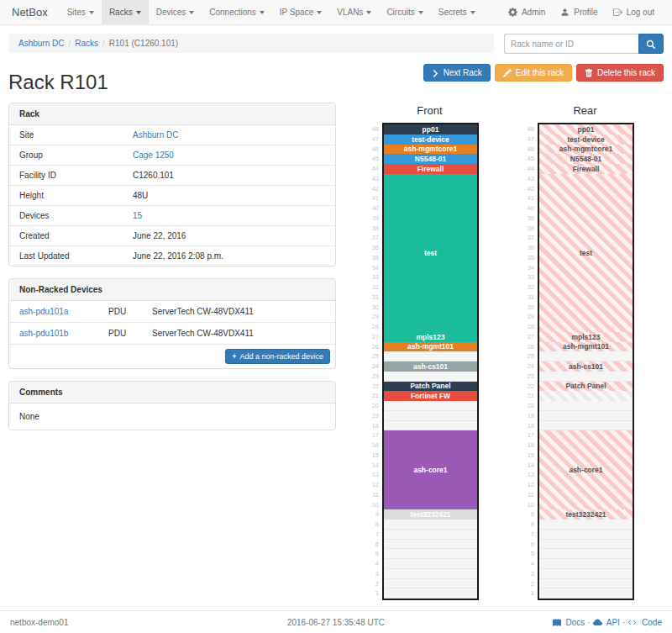 The width and height of the screenshot is (672, 633). I want to click on device-link: ash-pdu101a, so click(44, 311).